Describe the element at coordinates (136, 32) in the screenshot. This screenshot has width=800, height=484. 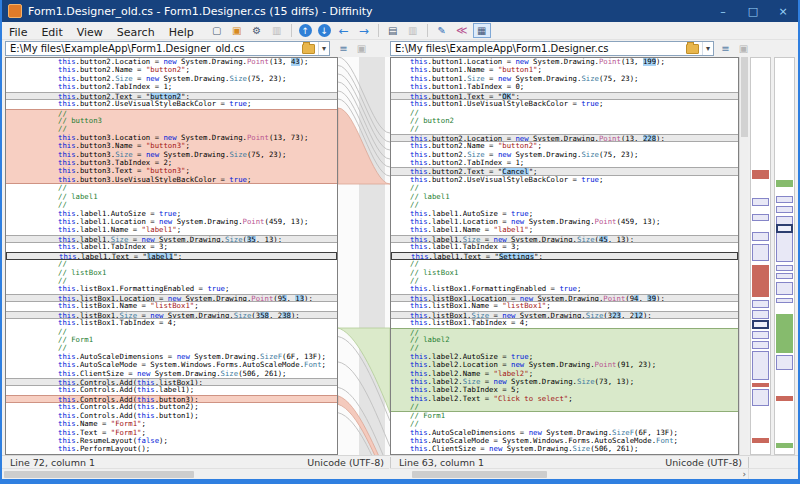
I see `menu-search: Search` at that location.